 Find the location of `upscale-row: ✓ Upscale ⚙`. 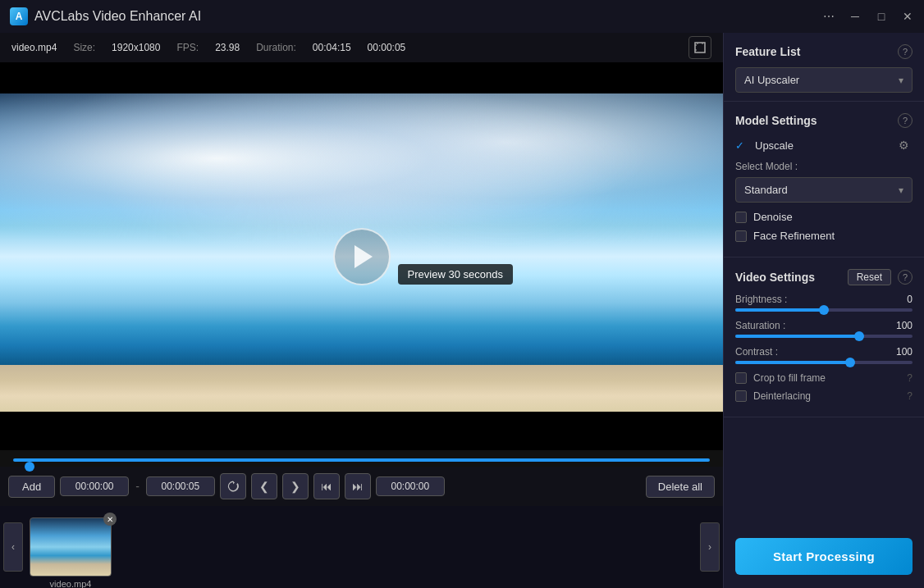

upscale-row: ✓ Upscale ⚙ is located at coordinates (824, 145).